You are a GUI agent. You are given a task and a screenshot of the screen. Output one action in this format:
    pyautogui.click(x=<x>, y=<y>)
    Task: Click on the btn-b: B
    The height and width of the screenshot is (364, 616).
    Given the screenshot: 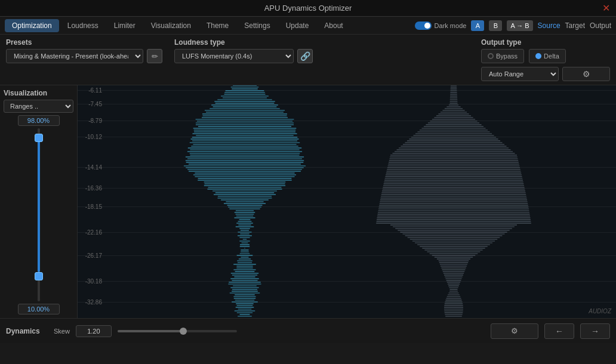 What is the action you would take?
    pyautogui.click(x=495, y=26)
    